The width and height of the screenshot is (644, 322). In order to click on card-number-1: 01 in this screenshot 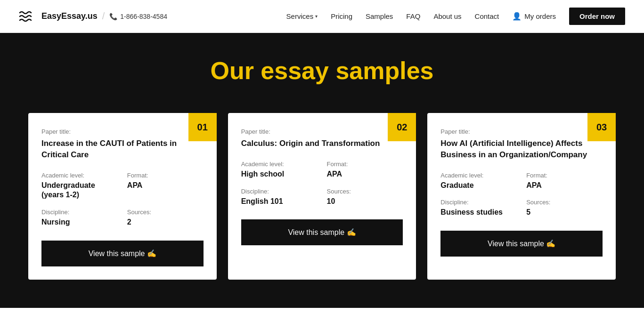, I will do `click(203, 127)`.